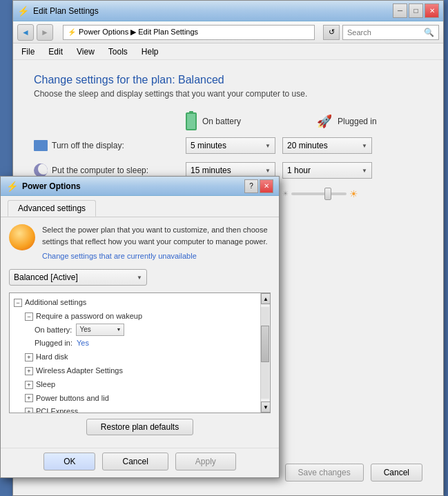 The image size is (448, 496). Describe the element at coordinates (231, 121) in the screenshot. I see `battery-column-header: On battery` at that location.